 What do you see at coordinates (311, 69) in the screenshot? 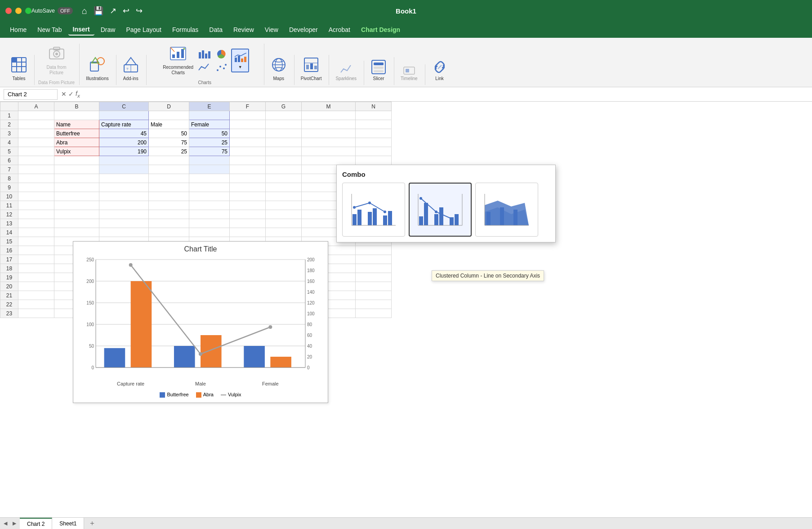
I see `ribbon-pivotchart-btn: PivotChart` at bounding box center [311, 69].